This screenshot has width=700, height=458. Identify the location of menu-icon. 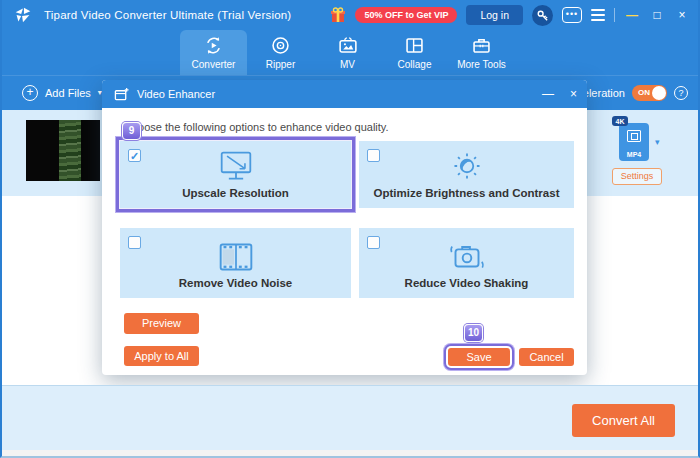
(598, 15).